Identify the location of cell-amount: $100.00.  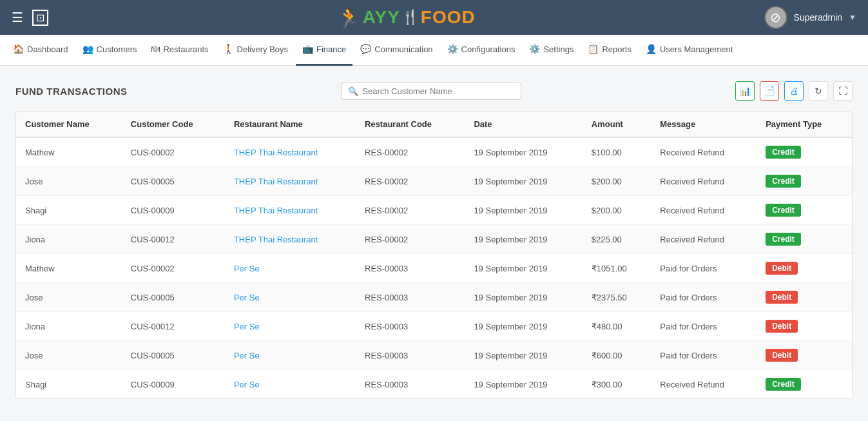
(617, 152).